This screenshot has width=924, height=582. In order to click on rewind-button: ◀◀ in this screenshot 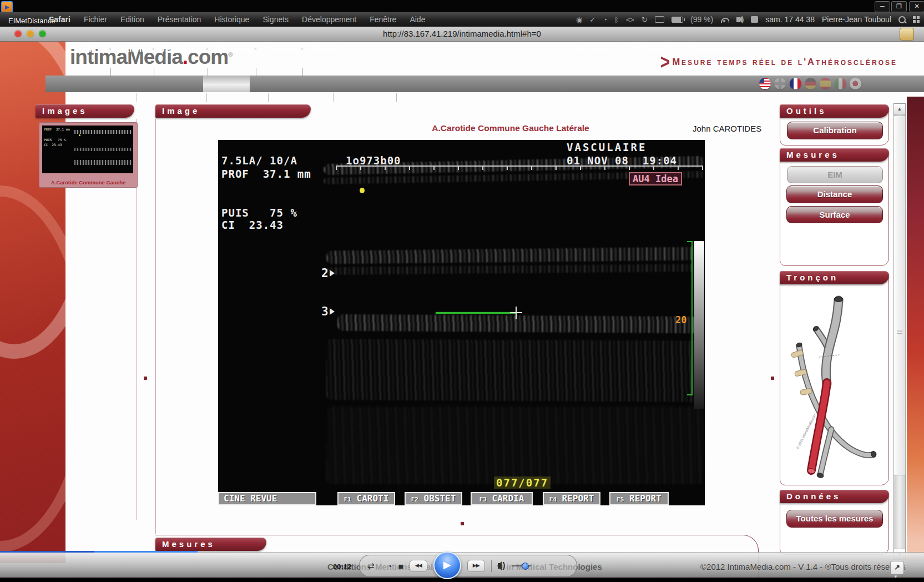, I will do `click(418, 566)`.